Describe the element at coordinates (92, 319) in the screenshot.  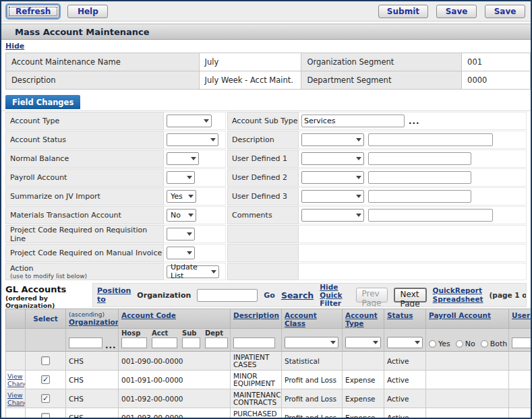
I see `organization-column-header: (ascending)Organization` at that location.